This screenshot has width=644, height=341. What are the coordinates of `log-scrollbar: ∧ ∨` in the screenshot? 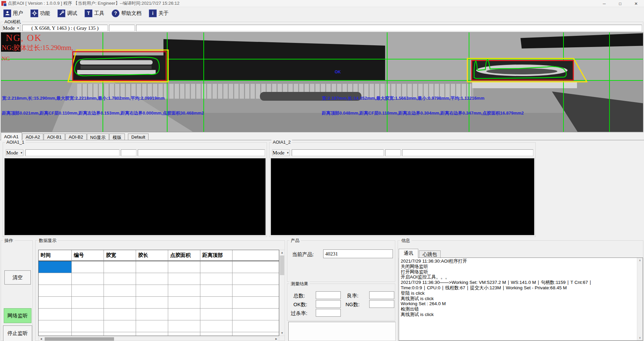 It's located at (640, 299).